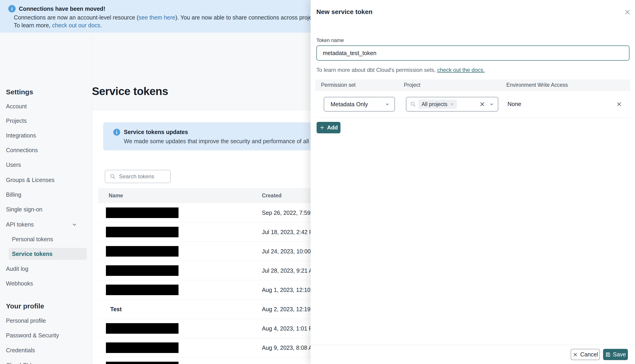 This screenshot has height=364, width=635. Describe the element at coordinates (473, 354) in the screenshot. I see `panel-footer: Cancel Save` at that location.